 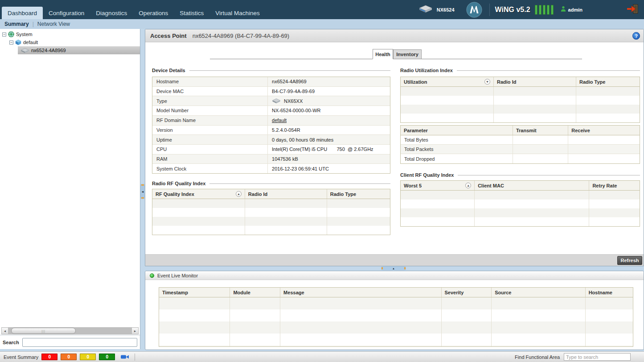 I want to click on logout-icon, so click(x=632, y=10).